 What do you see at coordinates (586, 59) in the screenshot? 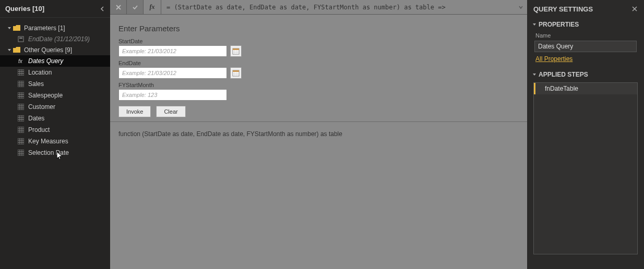
I see `all-properties-link: All Properties` at bounding box center [586, 59].